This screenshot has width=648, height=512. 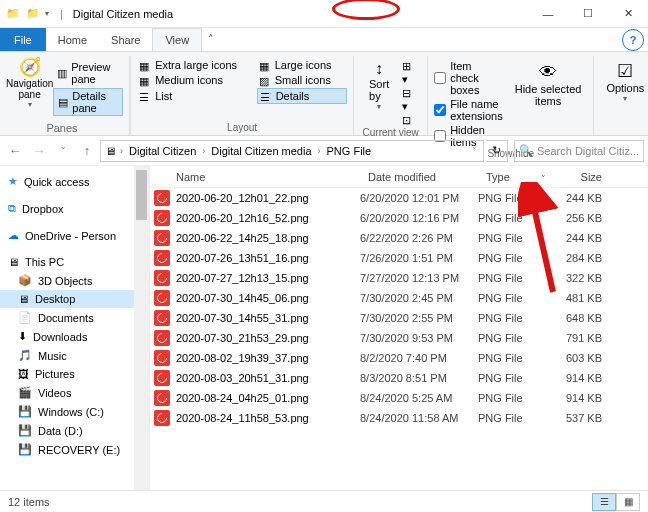 I want to click on sidebar-scrollbar-thumb, so click(x=142, y=195).